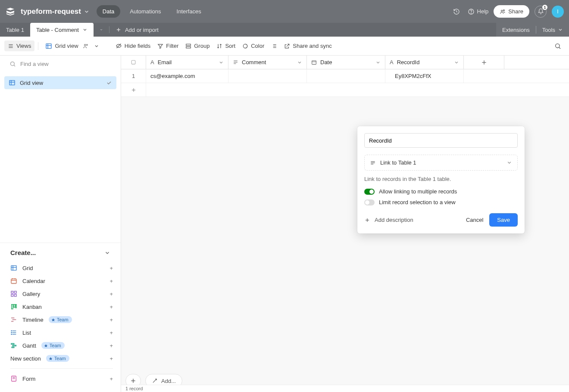 This screenshot has height=392, width=569. What do you see at coordinates (441, 140) in the screenshot?
I see `field-name-input` at bounding box center [441, 140].